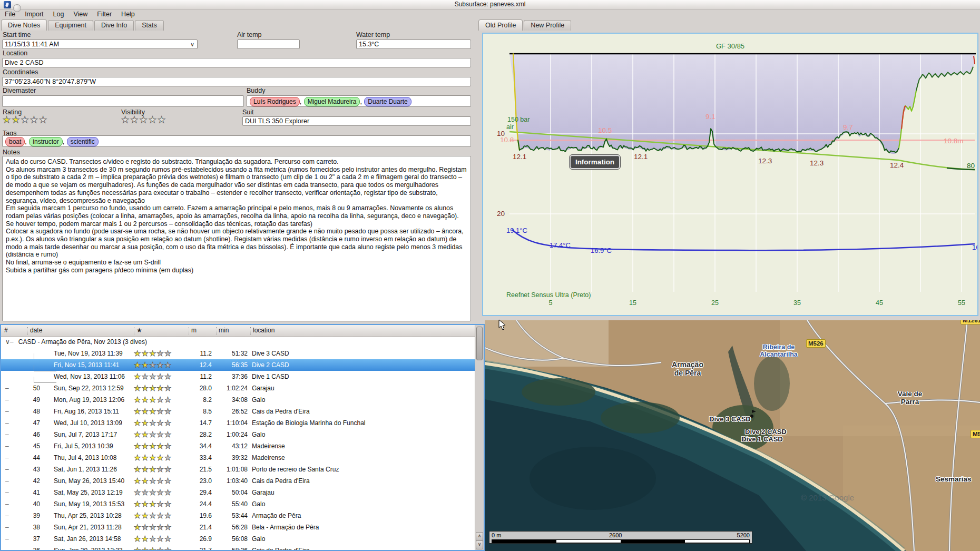 This screenshot has width=980, height=551. What do you see at coordinates (238, 458) in the screenshot?
I see `dive-row: –44Thu, Jul 4, 2013 10:08★★★★★33.439:32M…` at bounding box center [238, 458].